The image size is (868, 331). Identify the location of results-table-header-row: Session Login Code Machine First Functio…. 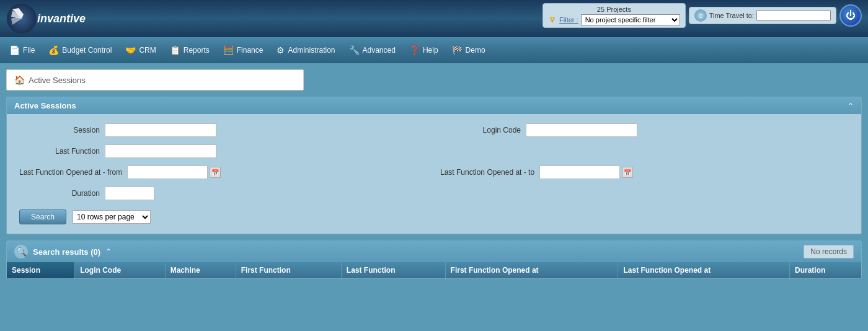
(434, 270).